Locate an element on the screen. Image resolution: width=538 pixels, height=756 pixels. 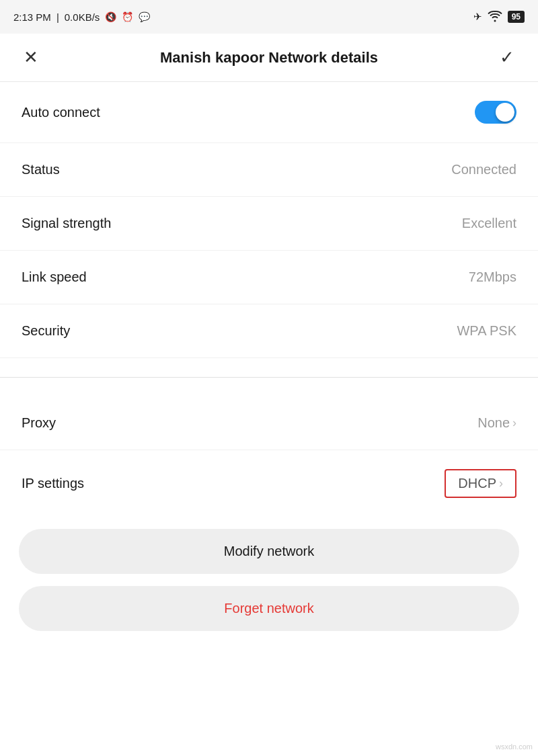
message-icon: 💬 is located at coordinates (144, 17).